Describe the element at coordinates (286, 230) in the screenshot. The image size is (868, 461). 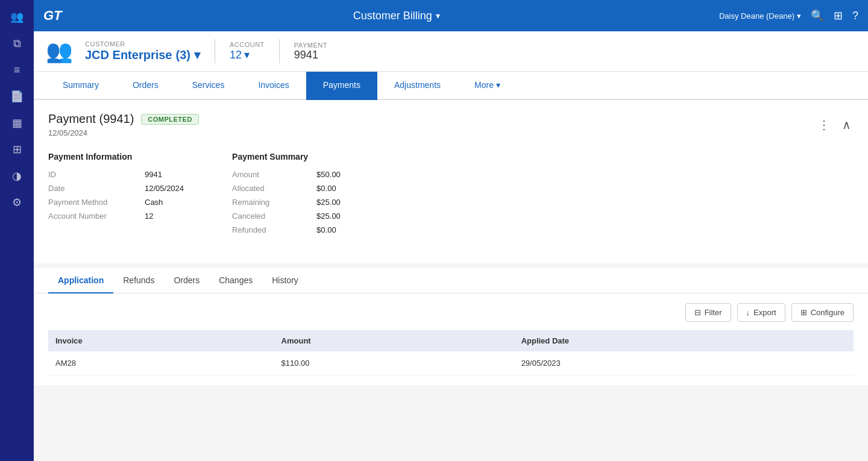
I see `summary-row-refunded: Refunded $0.00` at that location.